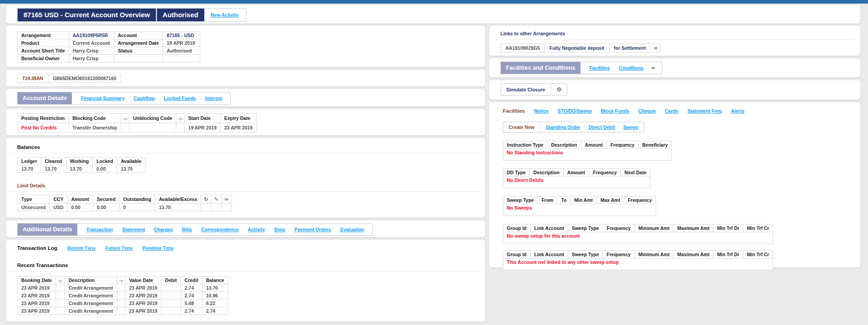 The image size is (868, 325). Describe the element at coordinates (526, 90) in the screenshot. I see `simulate-closure-button: Simulate Closure` at that location.